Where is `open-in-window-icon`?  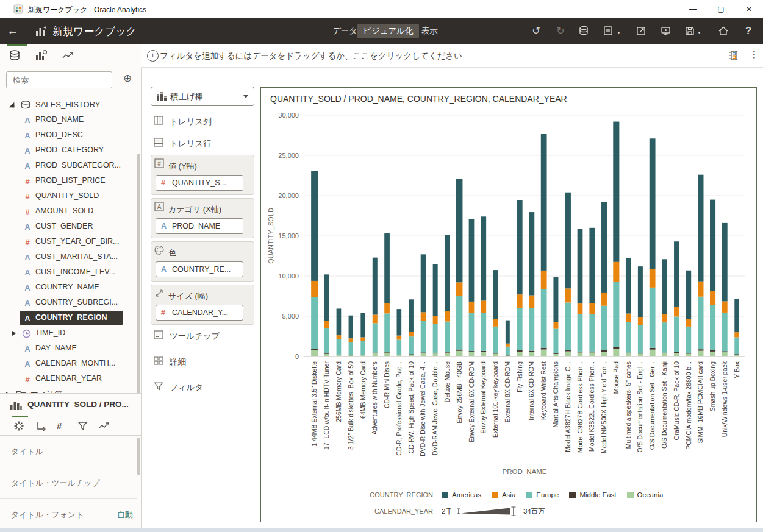 open-in-window-icon is located at coordinates (642, 31).